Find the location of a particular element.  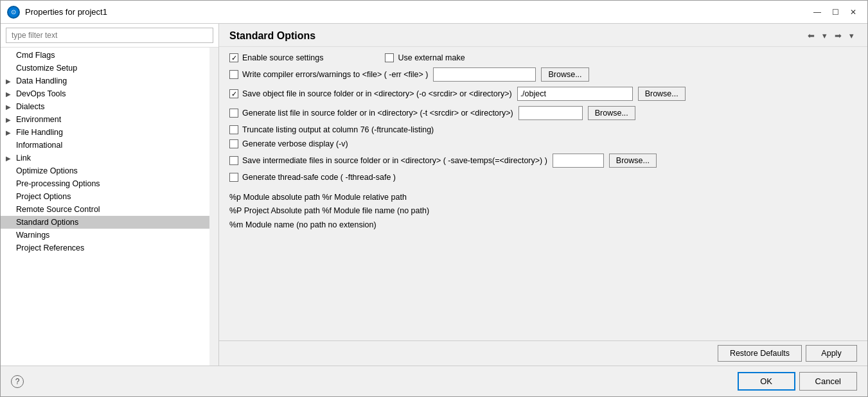

minimize-button: — is located at coordinates (817, 12).